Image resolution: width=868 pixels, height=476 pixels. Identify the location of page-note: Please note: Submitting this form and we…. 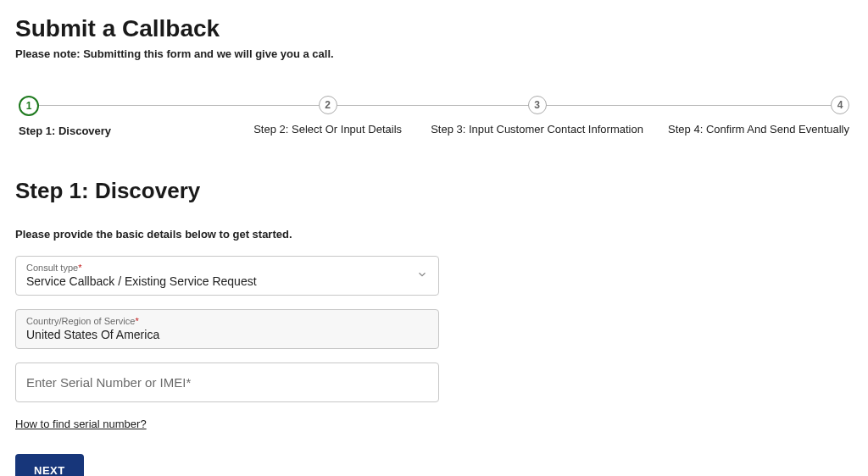
(434, 54).